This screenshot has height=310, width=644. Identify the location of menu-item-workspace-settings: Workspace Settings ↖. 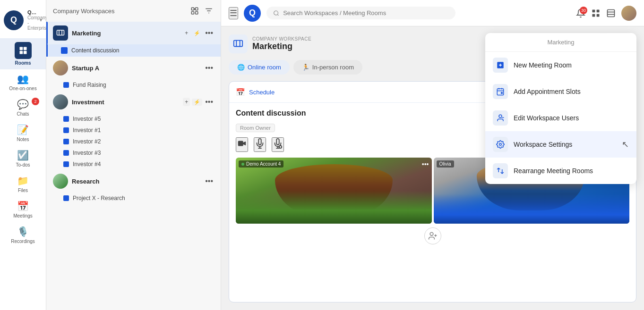
(561, 144).